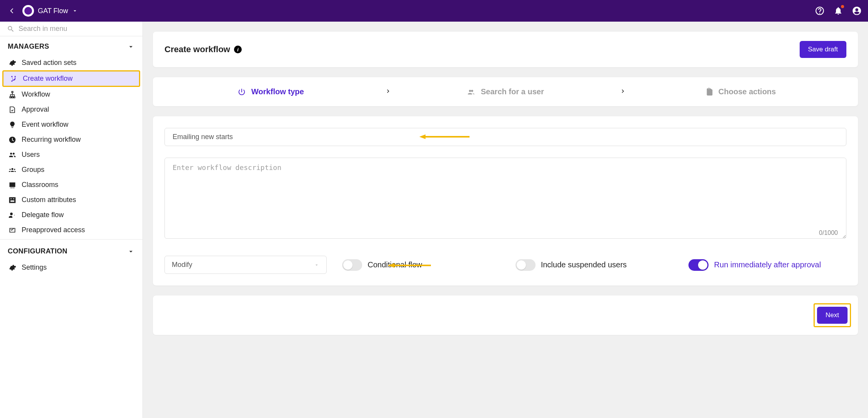  What do you see at coordinates (505, 49) in the screenshot?
I see `title-card: Create workflow i Save draft` at bounding box center [505, 49].